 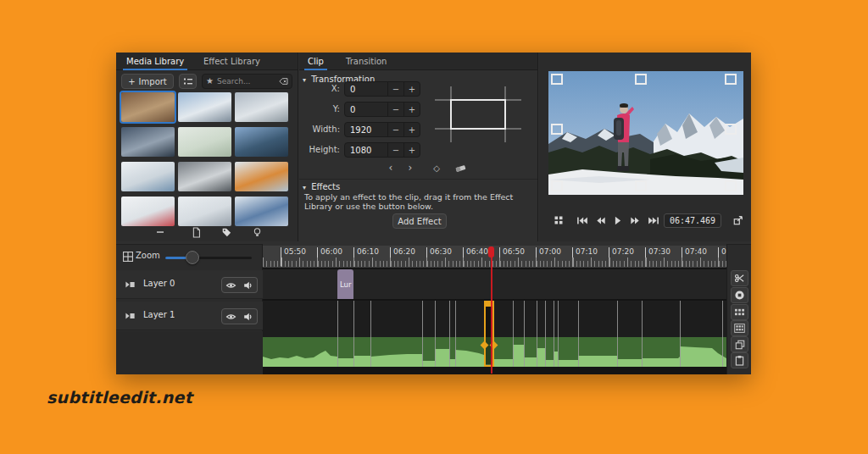 I want to click on import-button: + Import, so click(x=147, y=81).